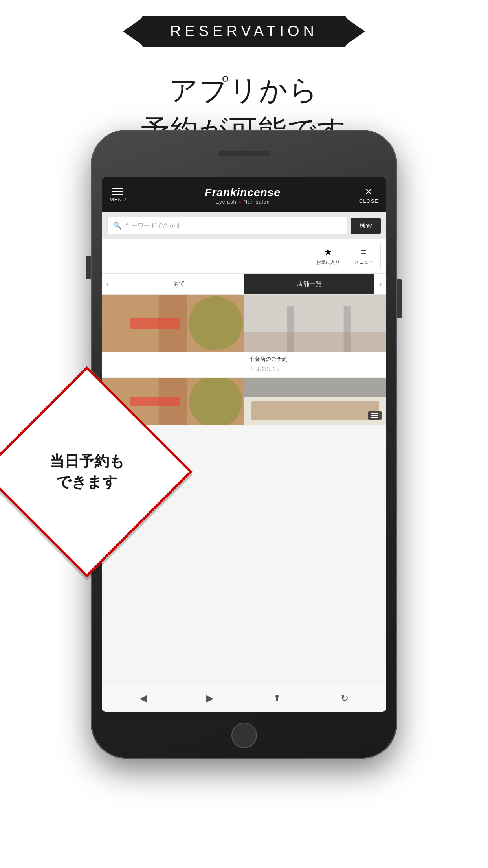 The width and height of the screenshot is (488, 868). I want to click on app-bottom-nav: ◀ ▶ ⬆ ↻, so click(244, 698).